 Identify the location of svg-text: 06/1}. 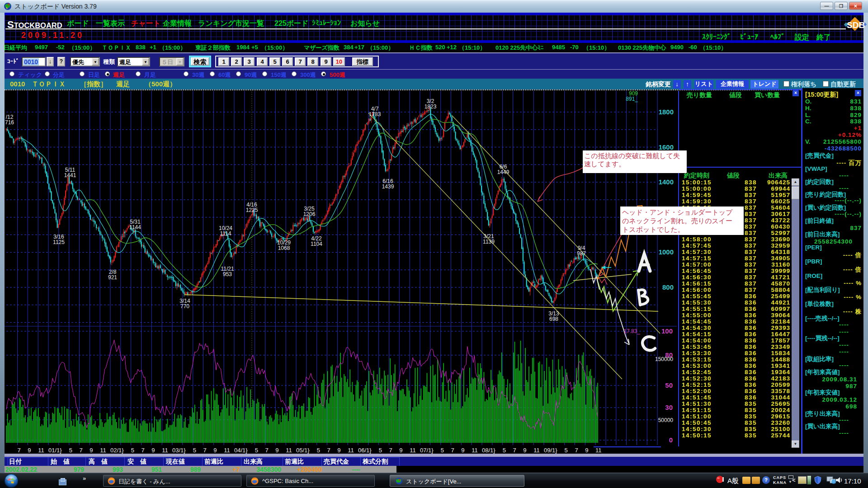
(365, 450).